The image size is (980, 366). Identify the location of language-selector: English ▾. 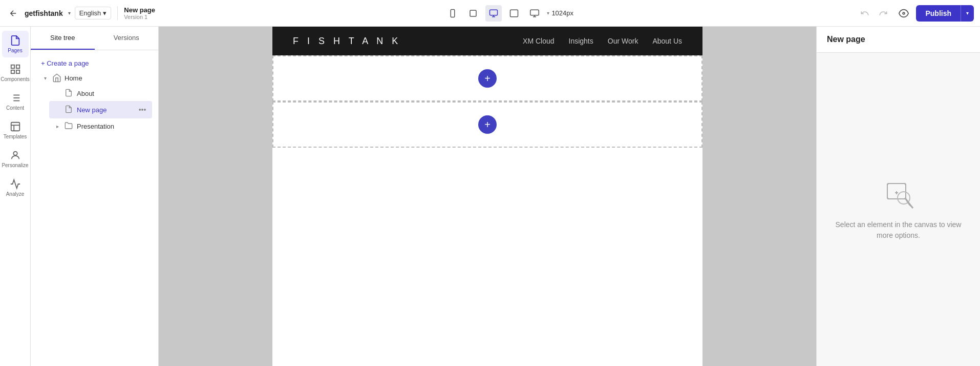
(93, 13).